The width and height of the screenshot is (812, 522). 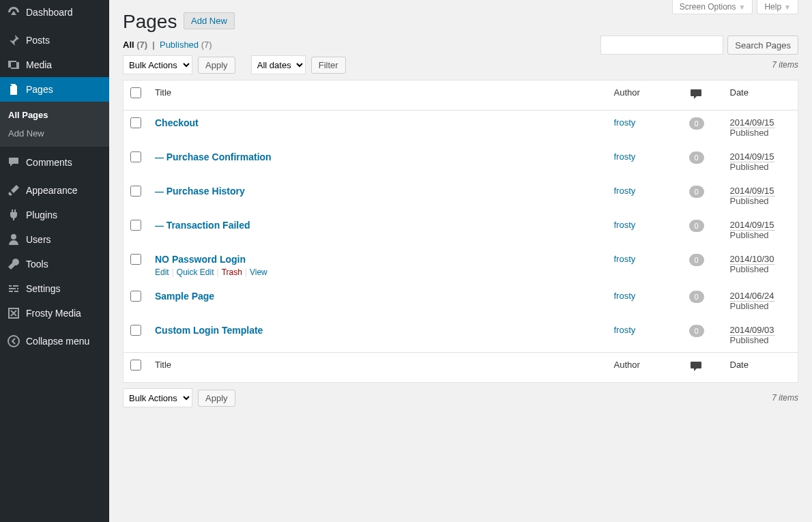 I want to click on sidebar-item-frosty-media: Frosty Media, so click(x=55, y=313).